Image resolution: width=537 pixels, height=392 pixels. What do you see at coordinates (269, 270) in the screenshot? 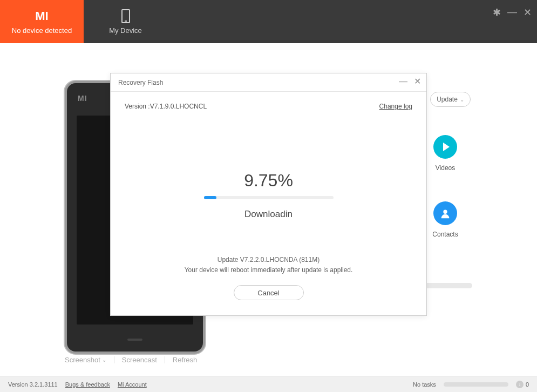
I see `update-hint-text: Your device will reboot immediately afte…` at bounding box center [269, 270].